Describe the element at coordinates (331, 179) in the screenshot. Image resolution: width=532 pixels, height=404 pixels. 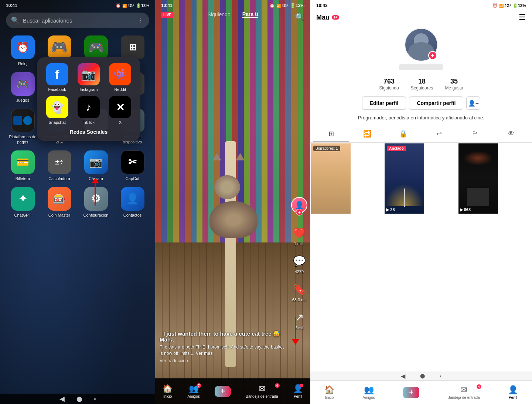
I see `grid-item-1: Borradores: 1` at that location.